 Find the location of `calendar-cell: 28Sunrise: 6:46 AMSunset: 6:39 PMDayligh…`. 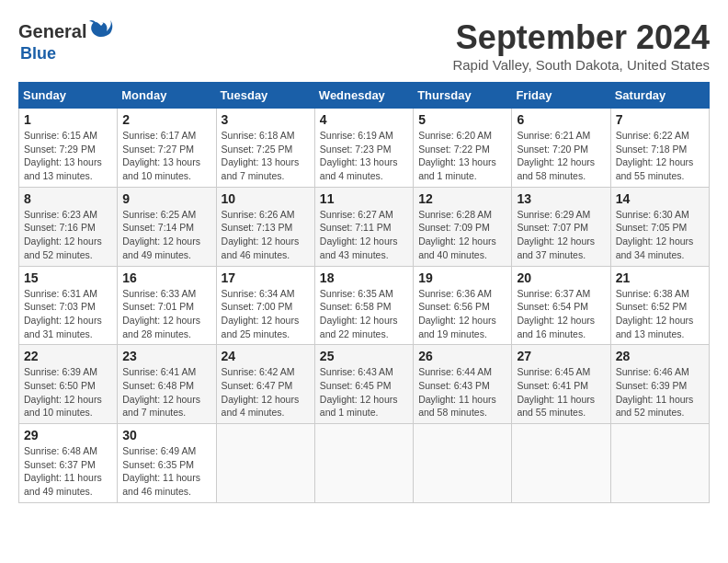

calendar-cell: 28Sunrise: 6:46 AMSunset: 6:39 PMDayligh… is located at coordinates (660, 385).